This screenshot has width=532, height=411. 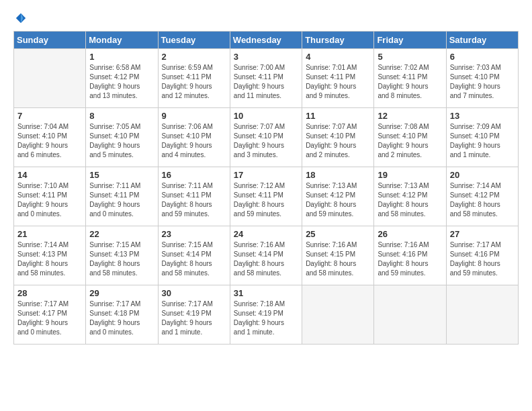 I want to click on day-info: Sunrise: 7:08 AM Sunset: 4:10 PM Dayligh…, so click(x=410, y=141).